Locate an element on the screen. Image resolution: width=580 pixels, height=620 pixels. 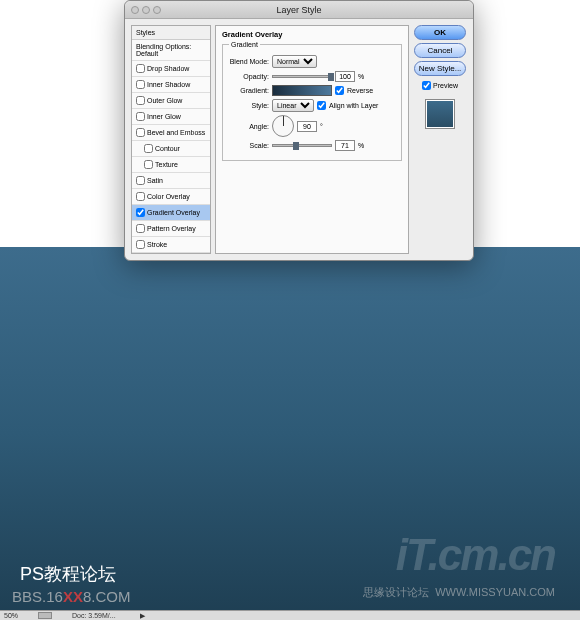
style-label: Satin is located at coordinates (155, 180).